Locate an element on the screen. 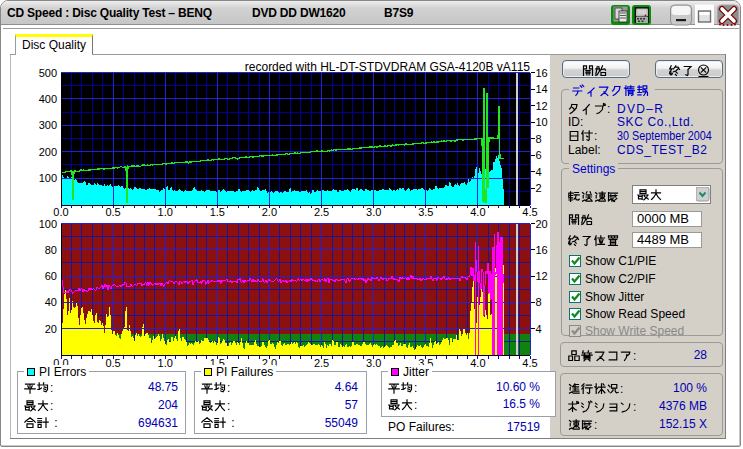 This screenshot has height=449, width=743. svg-text: 500 is located at coordinates (48, 73).